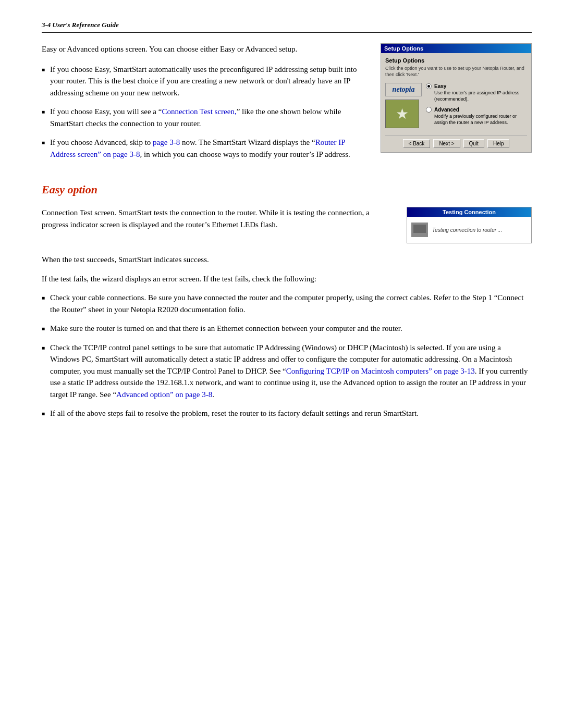 This screenshot has height=728, width=563. Describe the element at coordinates (469, 212) in the screenshot. I see `testing-titlebar: Testing Connection` at that location.